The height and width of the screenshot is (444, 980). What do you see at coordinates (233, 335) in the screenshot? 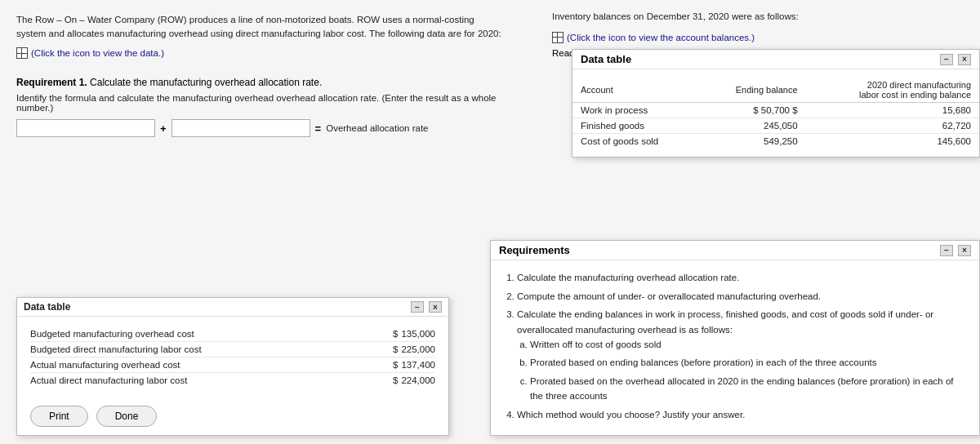
I see `dt-row-1: Budgeted manufacturing overhead cost $ 1…` at bounding box center [233, 335].